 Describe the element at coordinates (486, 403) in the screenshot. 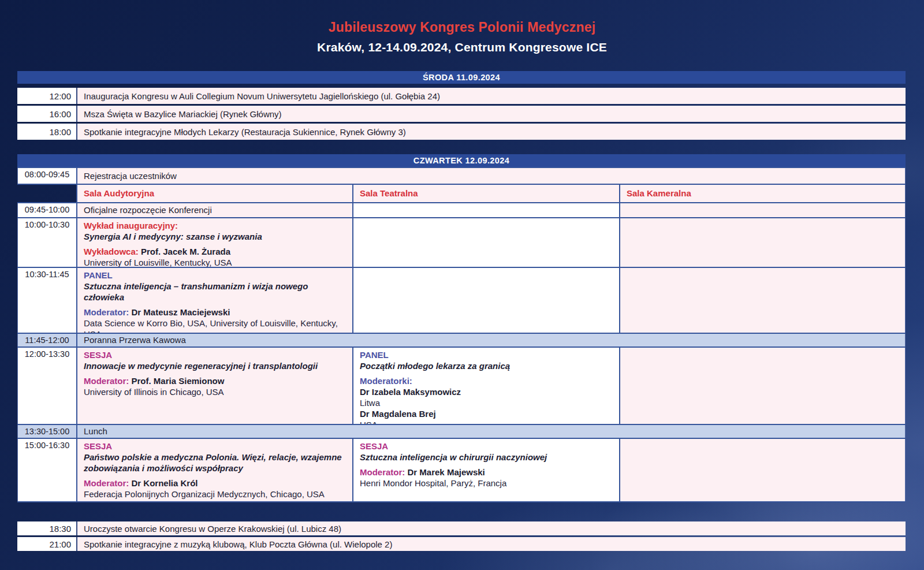

I see `moderator-country: Litwa` at that location.